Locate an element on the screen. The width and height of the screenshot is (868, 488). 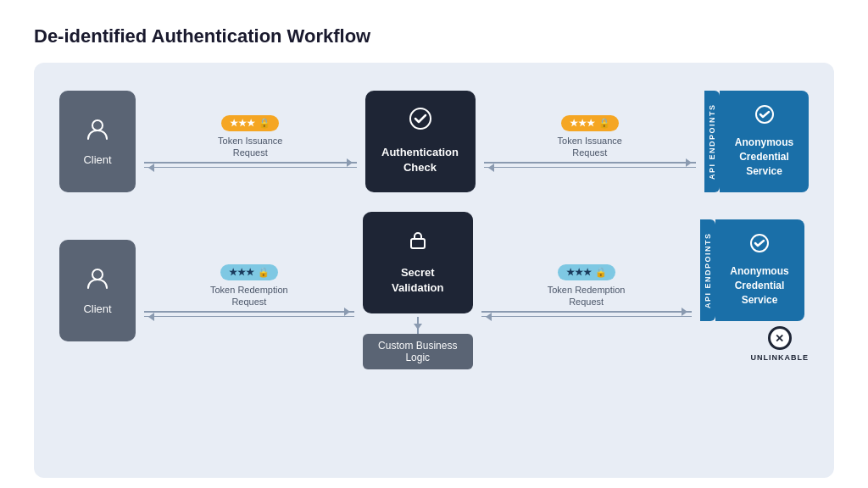
right-arrow-section-top: ★★★ 🔒 Token IssuanceRequest is located at coordinates (590, 142).